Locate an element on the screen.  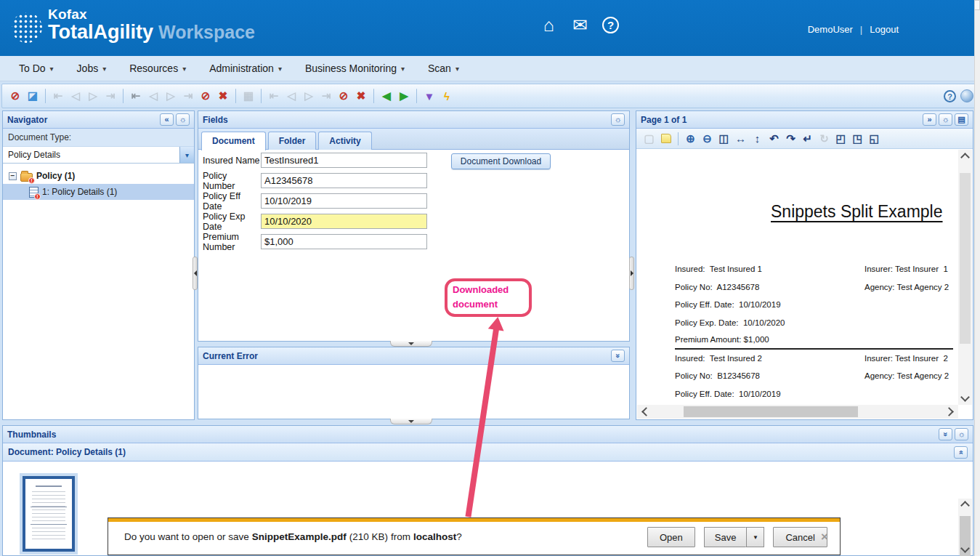
rotate-180-icon: ↵ is located at coordinates (808, 138).